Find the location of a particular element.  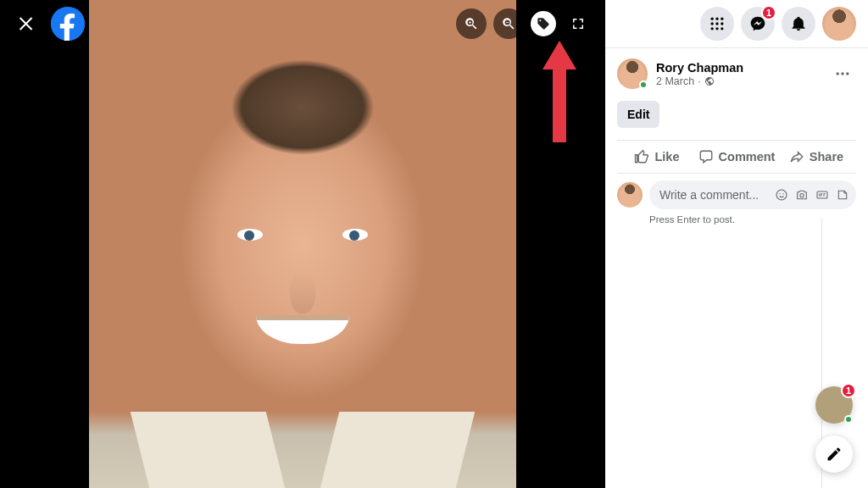

edit-button: Edit is located at coordinates (638, 114).